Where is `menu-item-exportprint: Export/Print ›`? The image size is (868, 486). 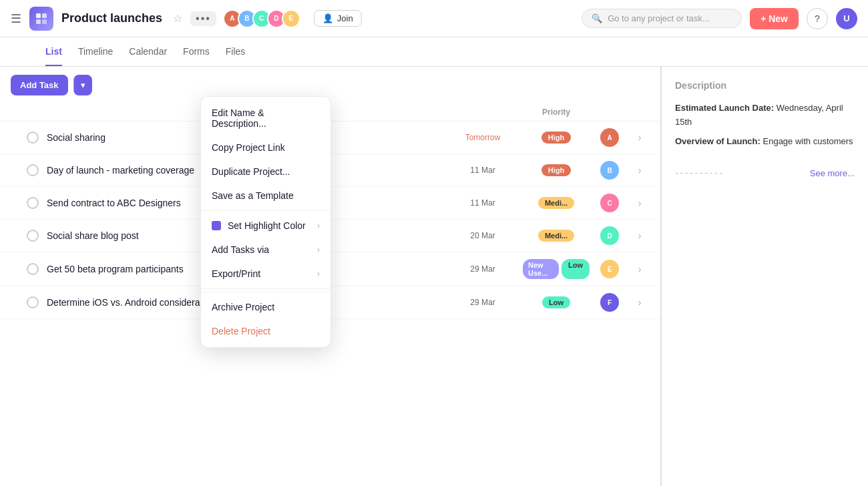 menu-item-exportprint: Export/Print › is located at coordinates (266, 274).